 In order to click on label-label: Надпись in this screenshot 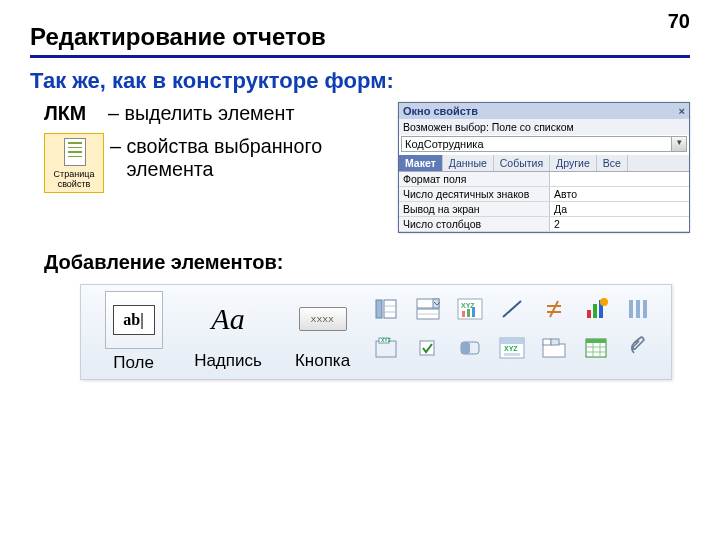, I will do `click(228, 361)`.